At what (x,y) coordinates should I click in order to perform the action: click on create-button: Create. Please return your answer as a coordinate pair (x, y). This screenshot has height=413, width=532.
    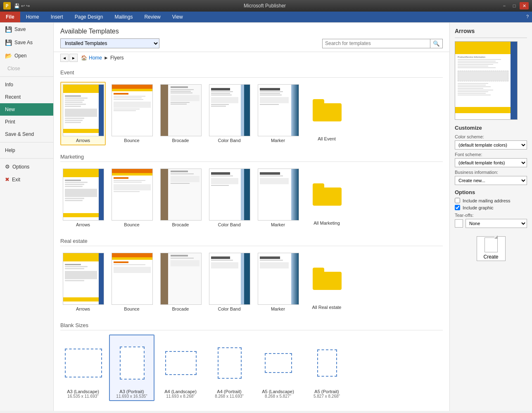
    Looking at the image, I should click on (491, 249).